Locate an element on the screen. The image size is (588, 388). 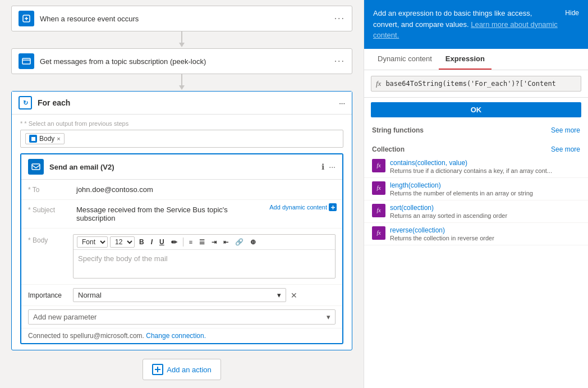
underline-btn: U is located at coordinates (162, 242).